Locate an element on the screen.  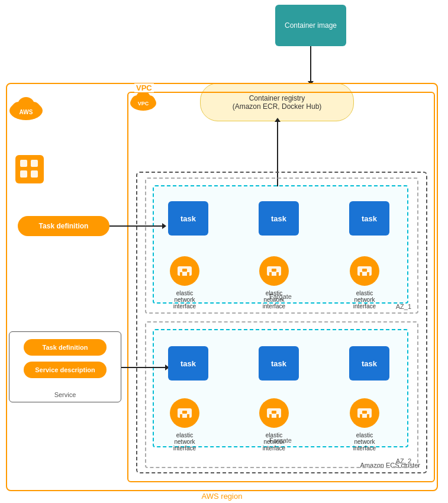
eni-az2-2-label: elastic networkinterface is located at coordinates (274, 441).